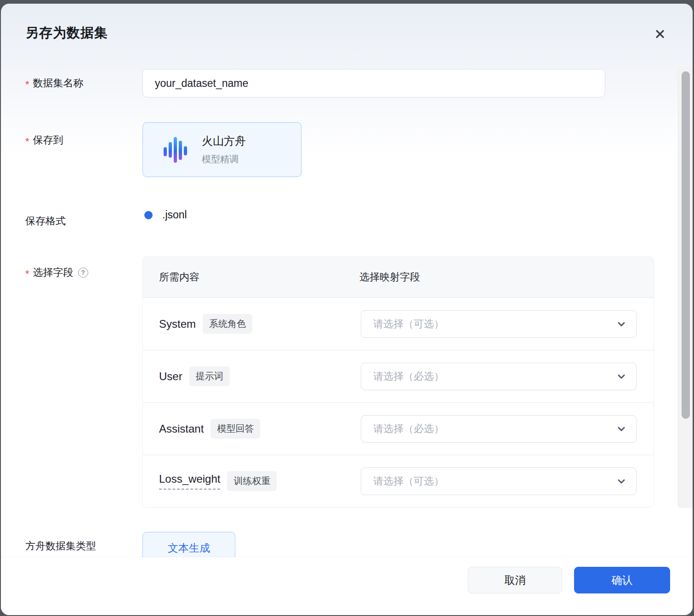  Describe the element at coordinates (515, 580) in the screenshot. I see `cancel-button: 取消` at that location.